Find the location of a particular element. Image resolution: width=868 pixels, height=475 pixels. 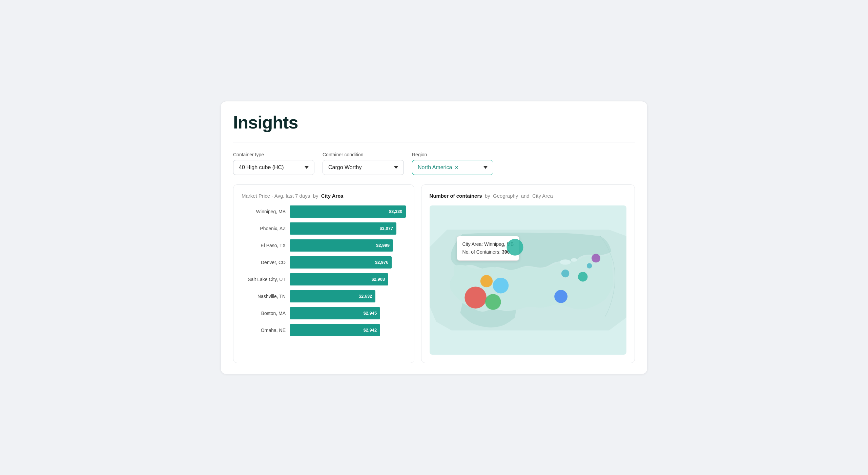

chevron-down-icon-region is located at coordinates (485, 167).